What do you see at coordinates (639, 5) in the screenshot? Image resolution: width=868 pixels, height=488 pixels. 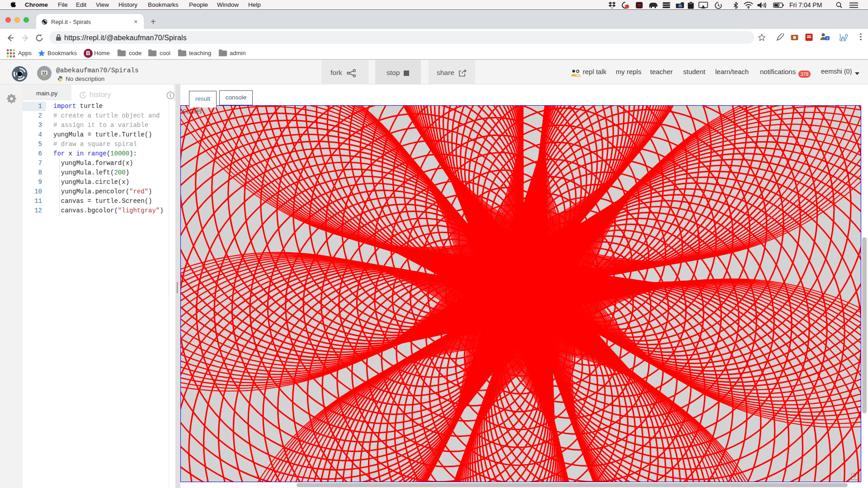 I see `svg-text: m` at bounding box center [639, 5].